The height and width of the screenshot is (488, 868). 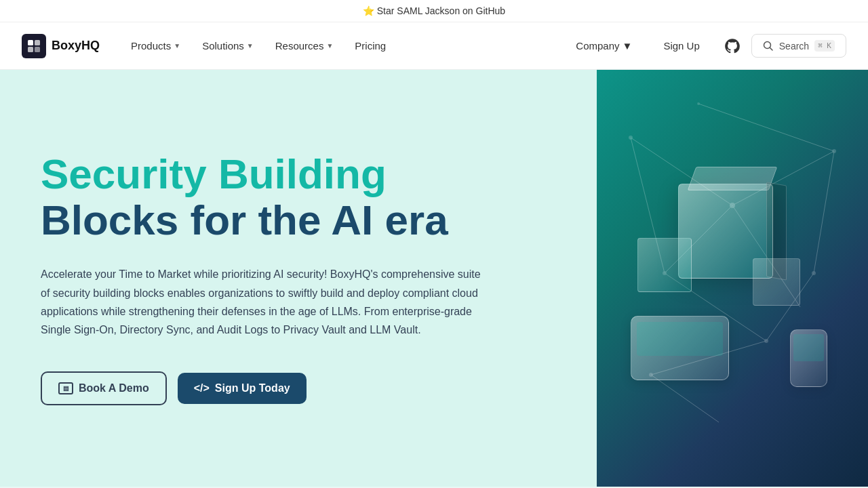 What do you see at coordinates (679, 348) in the screenshot?
I see `tablet-shape` at bounding box center [679, 348].